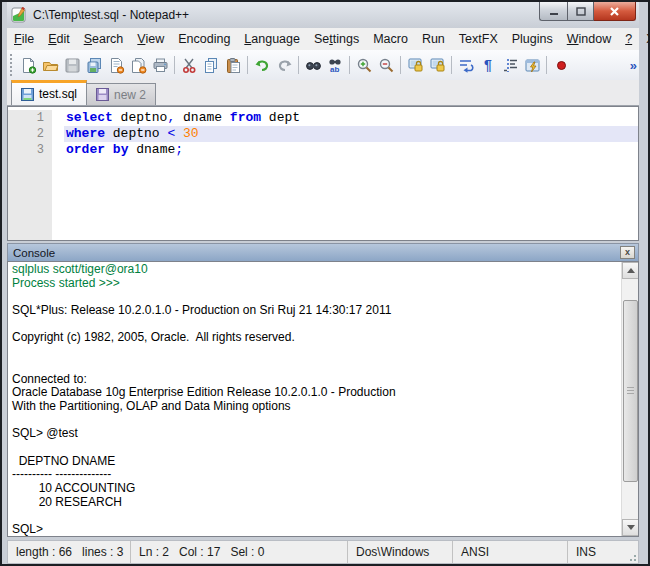 This screenshot has width=650, height=566. I want to click on tab-new-2: new 2, so click(121, 94).